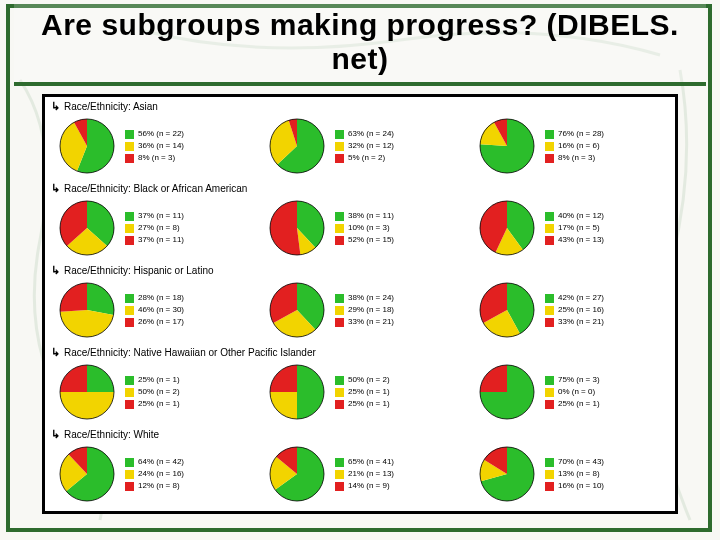 Image resolution: width=720 pixels, height=540 pixels. I want to click on pie-legend: 37% (n = 11)27% (n = 8)37% (n = 11), so click(154, 228).